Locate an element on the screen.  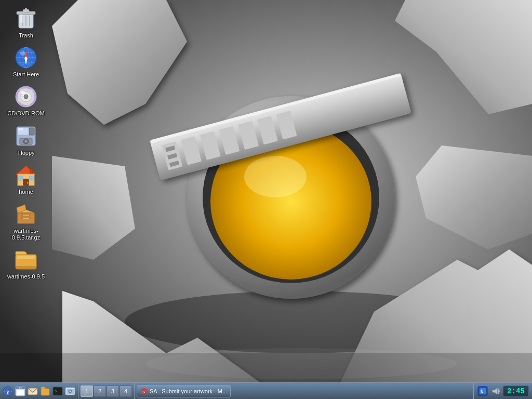
ql-home-icon is located at coordinates (8, 391).